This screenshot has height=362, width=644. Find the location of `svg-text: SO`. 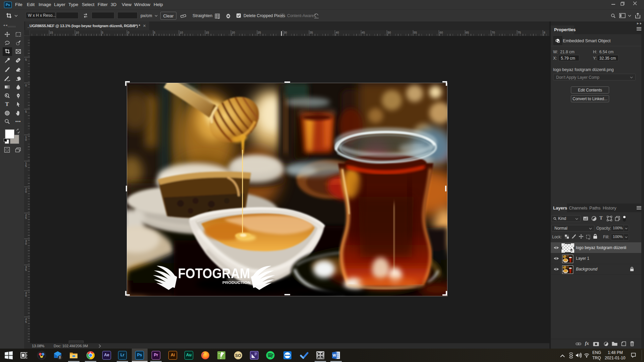

svg-text: SO is located at coordinates (238, 356).